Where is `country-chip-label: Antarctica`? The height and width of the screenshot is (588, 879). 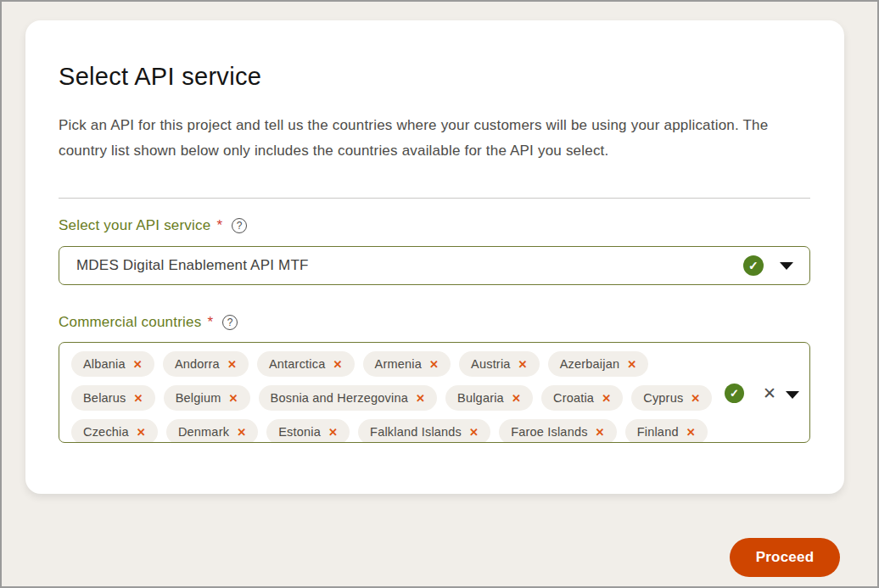 country-chip-label: Antarctica is located at coordinates (297, 364).